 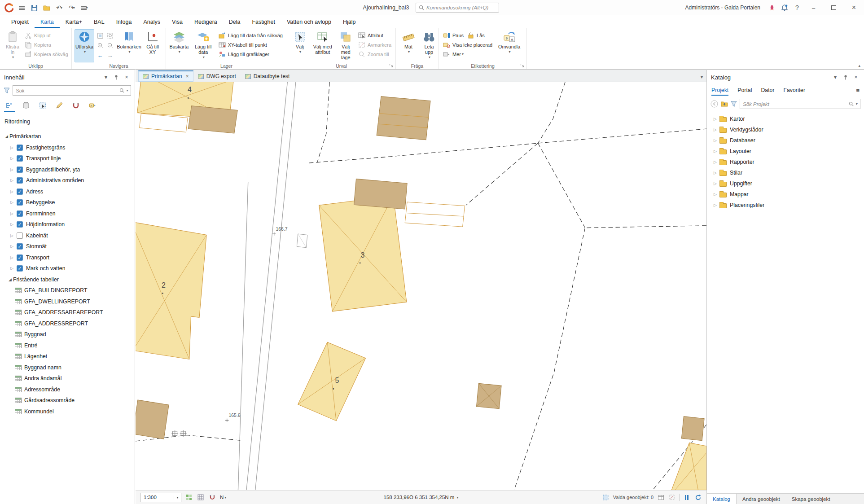 I want to click on more-labeling-button: Mer▾, so click(x=469, y=54).